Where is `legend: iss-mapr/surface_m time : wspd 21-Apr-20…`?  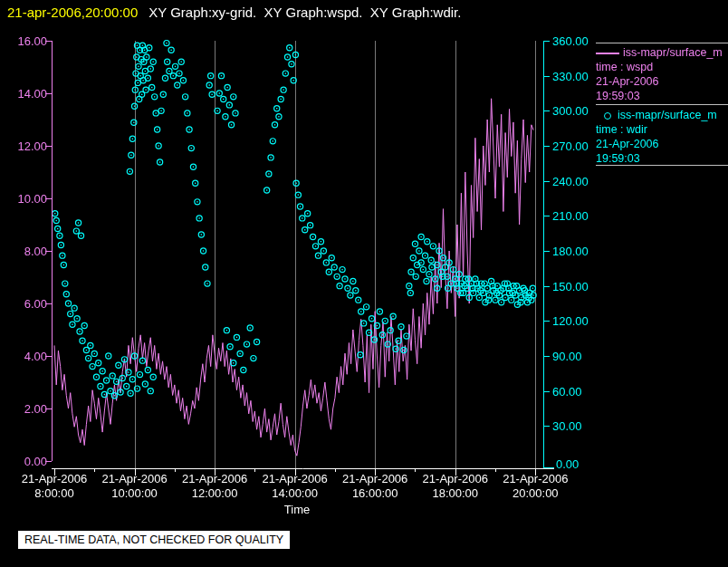
legend: iss-mapr/surface_m time : wspd 21-Apr-20… is located at coordinates (662, 91).